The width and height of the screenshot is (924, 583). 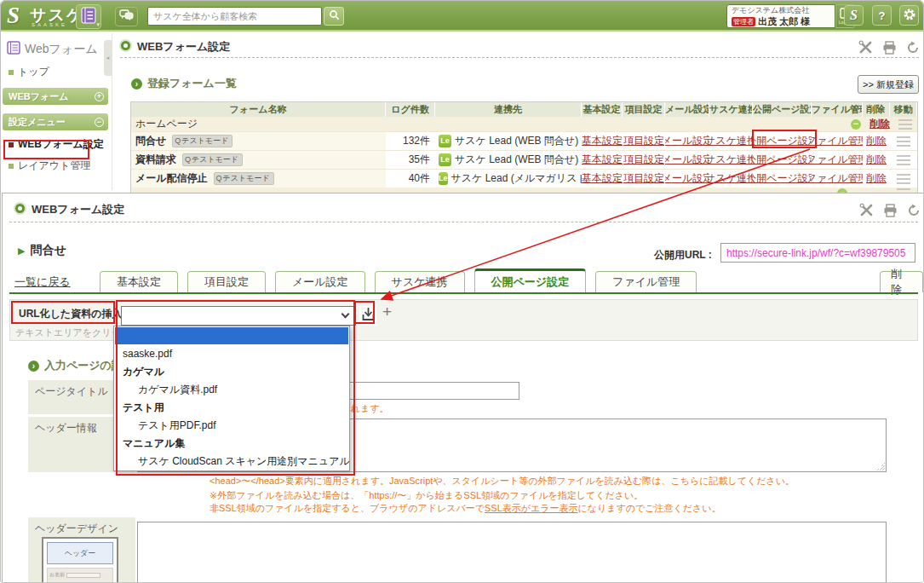 I want to click on header-info-note3: 非SSL領域のファイルを指定すると、ブラウザのアドレスバーでSSL表示がエラー表…, so click(x=465, y=508).